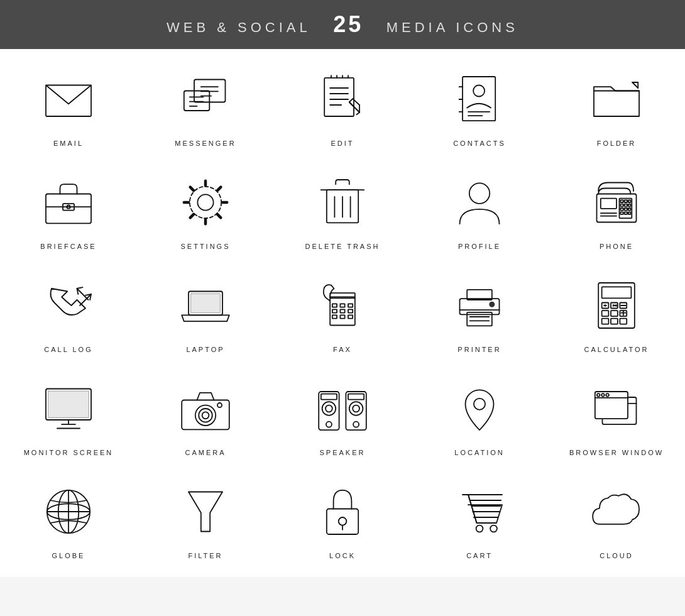  I want to click on profile-icon, so click(480, 202).